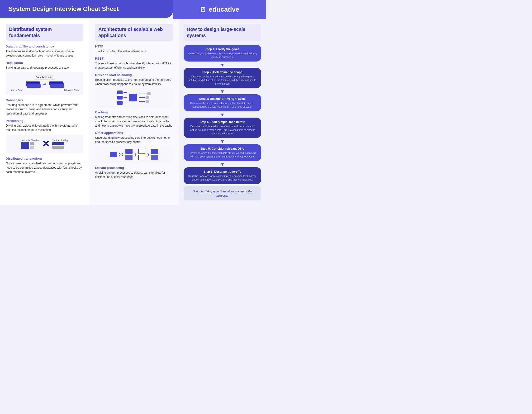 This screenshot has width=532, height=414. What do you see at coordinates (222, 130) in the screenshot?
I see `step-4-body: Describe the high-level process end-to-e…` at bounding box center [222, 130].